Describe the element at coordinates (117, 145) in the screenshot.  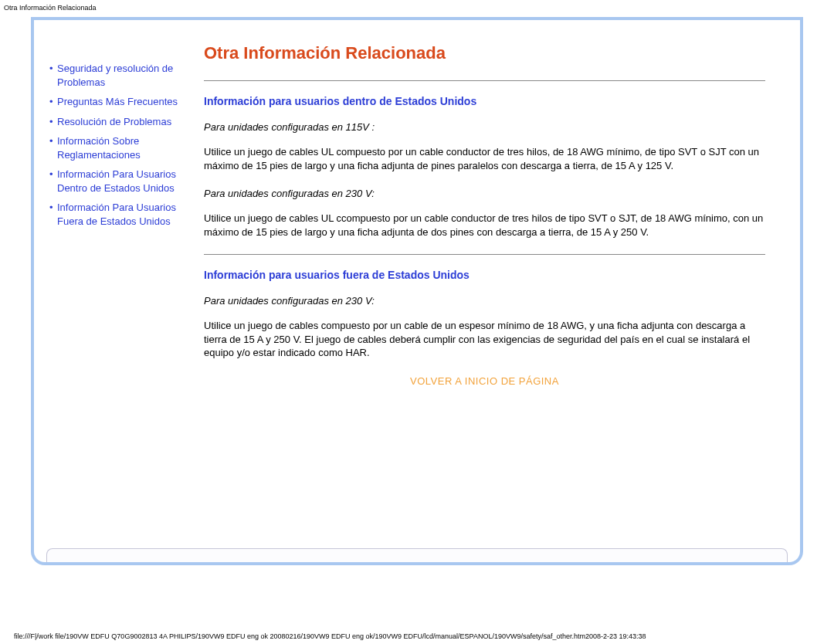
I see `sidebar-list: Seguridad y resolución de Problemas Preg…` at that location.